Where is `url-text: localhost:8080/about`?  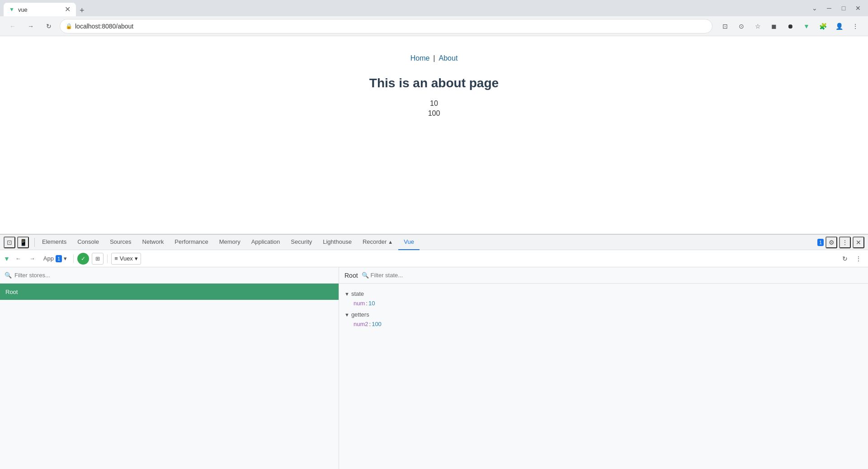 url-text: localhost:8080/about is located at coordinates (104, 26).